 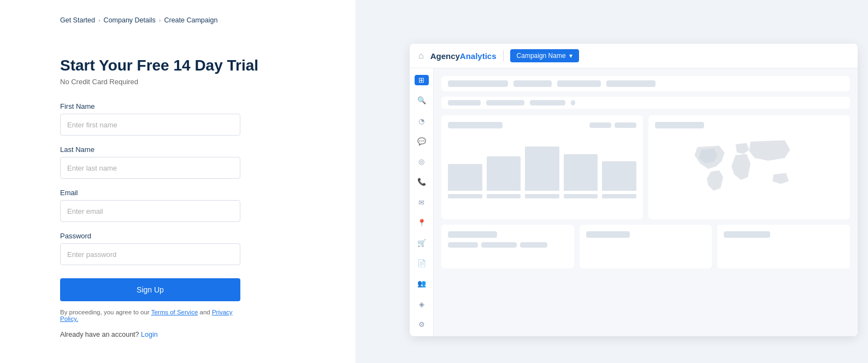 I want to click on dashboard-sidebar: ⊞ 🔍 ◔ 💬 ◎ 📞 ✉ 📍 🛒 📄 👥 ◈ ⚙, so click(x=422, y=202).